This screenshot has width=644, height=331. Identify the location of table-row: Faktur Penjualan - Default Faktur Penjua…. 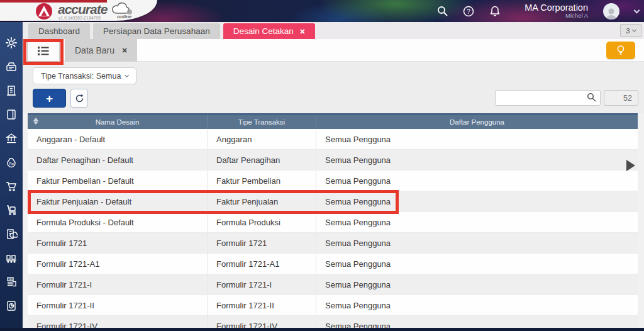
(333, 201).